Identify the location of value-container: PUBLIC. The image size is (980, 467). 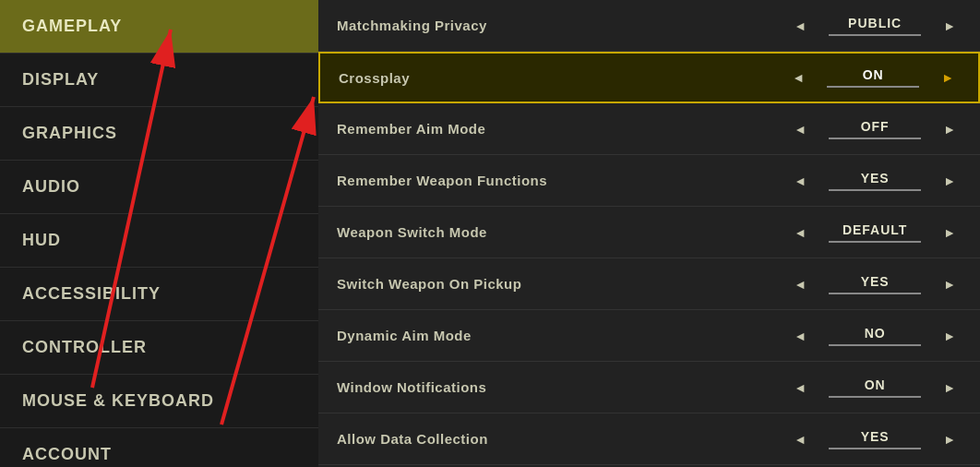
(875, 26).